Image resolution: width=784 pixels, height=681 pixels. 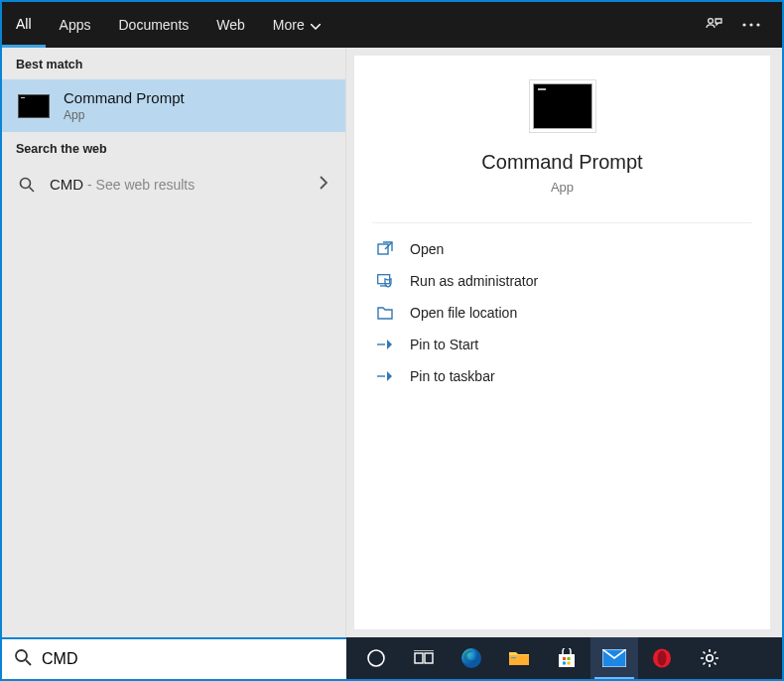 What do you see at coordinates (174, 148) in the screenshot?
I see `search-web-heading: Search the web` at bounding box center [174, 148].